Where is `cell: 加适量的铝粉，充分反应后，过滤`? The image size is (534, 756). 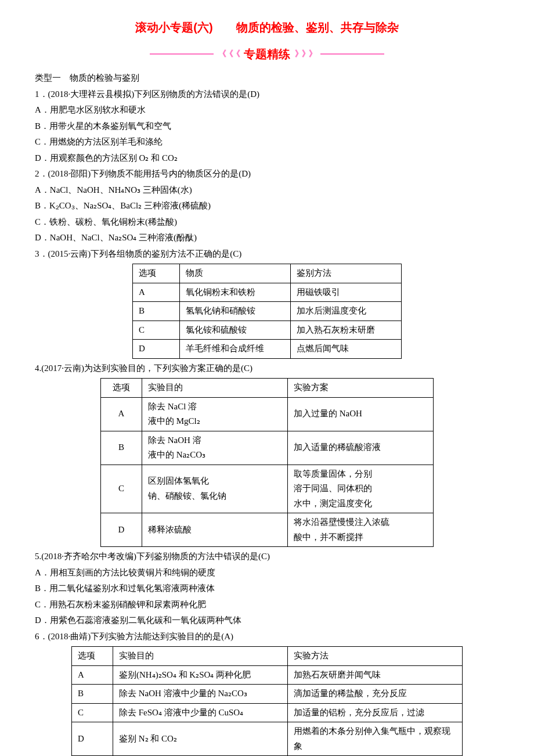 cell: 加适量的铝粉，充分反应后，过滤 is located at coordinates (375, 713).